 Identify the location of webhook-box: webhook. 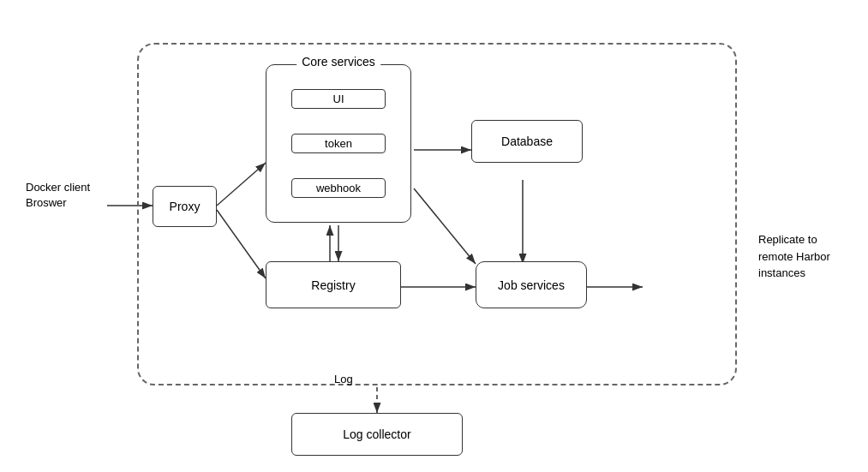
(338, 188).